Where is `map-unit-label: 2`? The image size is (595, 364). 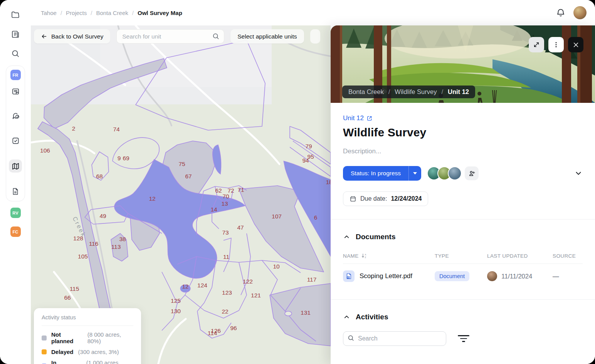 map-unit-label: 2 is located at coordinates (74, 129).